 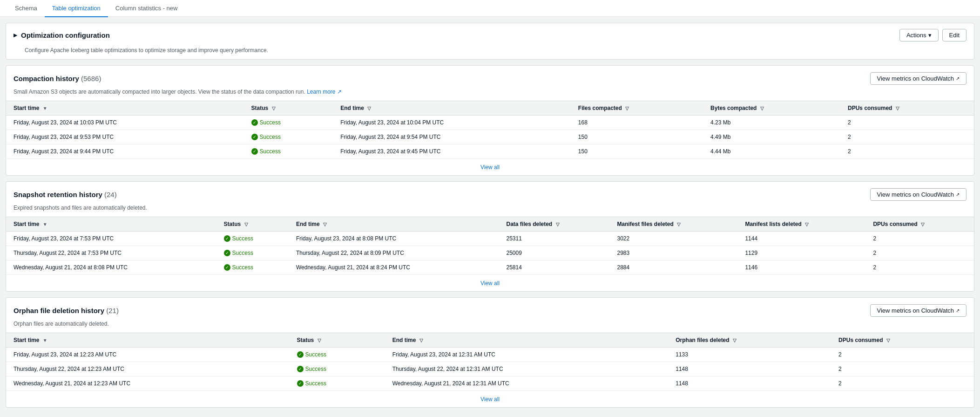 I want to click on bytes-compacted-cell: 4.23 Mb, so click(x=772, y=123).